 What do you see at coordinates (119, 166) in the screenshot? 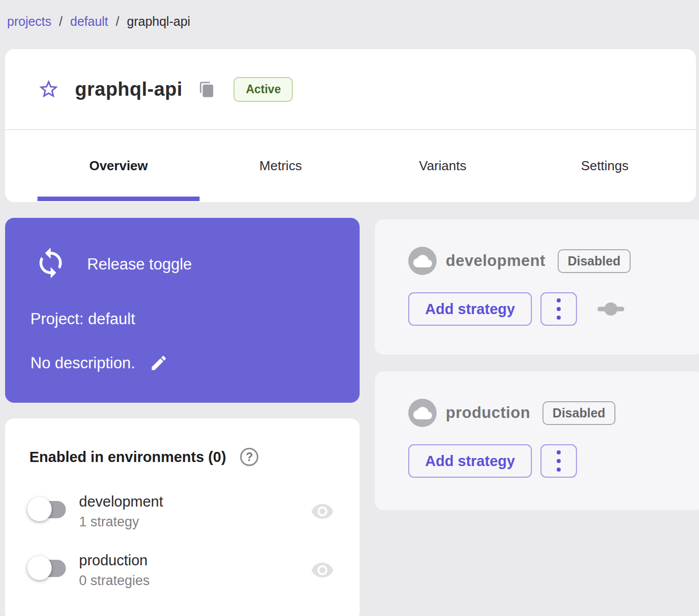
I see `tab-overview: Overview` at bounding box center [119, 166].